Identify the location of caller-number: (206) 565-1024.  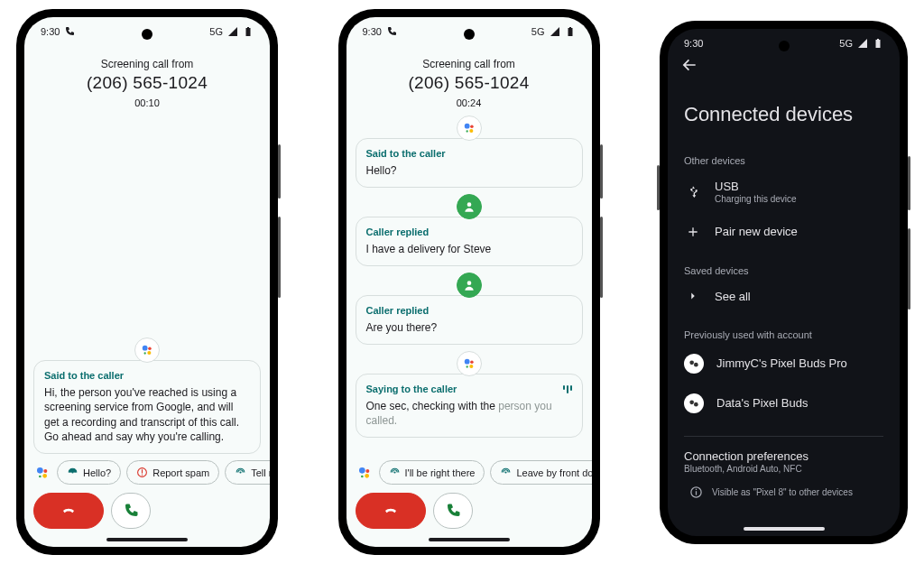
(147, 83).